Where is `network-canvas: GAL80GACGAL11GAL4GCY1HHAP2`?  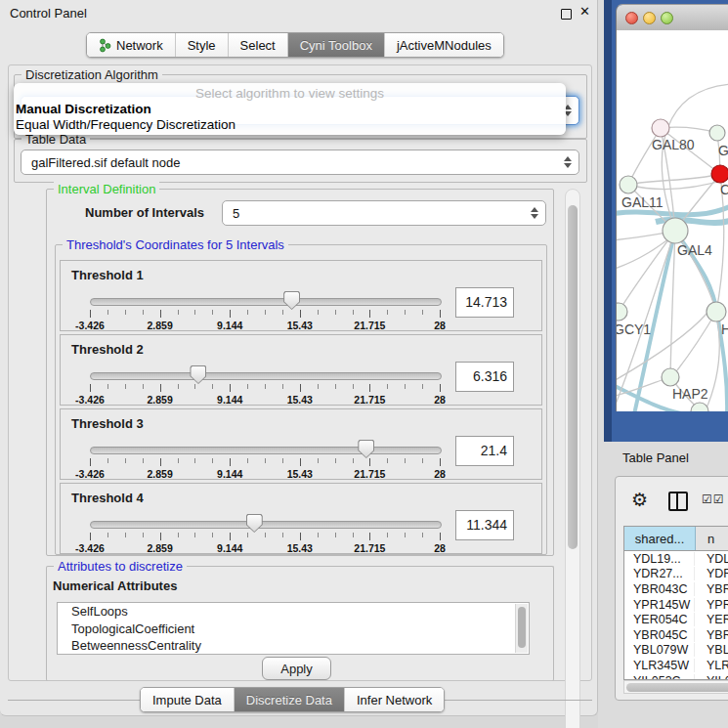
network-canvas: GAL80GACGAL11GAL4GCY1HHAP2 is located at coordinates (672, 221).